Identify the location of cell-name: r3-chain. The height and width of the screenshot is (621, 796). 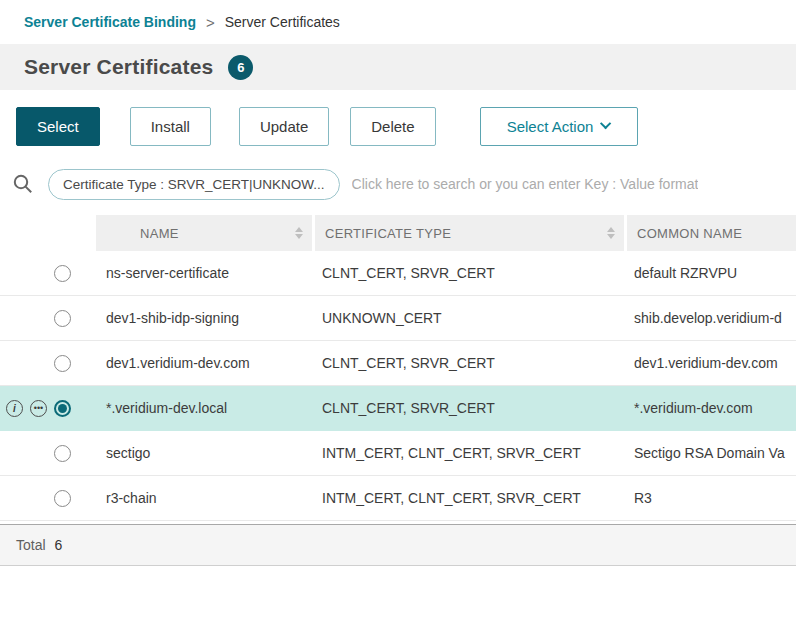
(204, 498).